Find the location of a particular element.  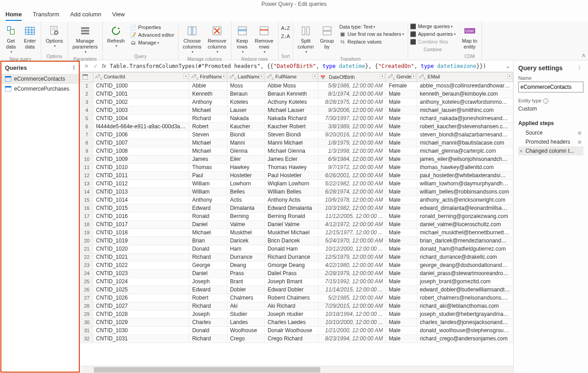

cell: Nakada Richard is located at coordinates (291, 118).